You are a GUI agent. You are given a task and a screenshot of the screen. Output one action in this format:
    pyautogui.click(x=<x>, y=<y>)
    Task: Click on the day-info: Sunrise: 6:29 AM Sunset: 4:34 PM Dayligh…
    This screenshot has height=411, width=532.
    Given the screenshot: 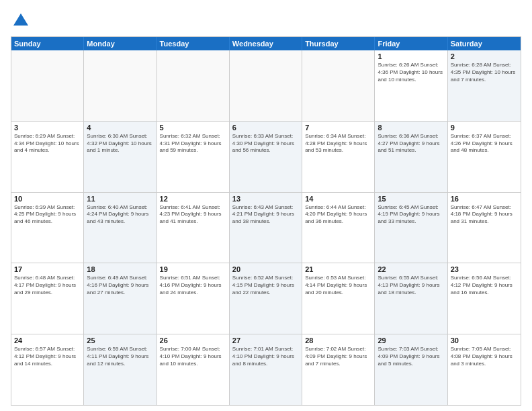 What is the action you would take?
    pyautogui.click(x=47, y=144)
    